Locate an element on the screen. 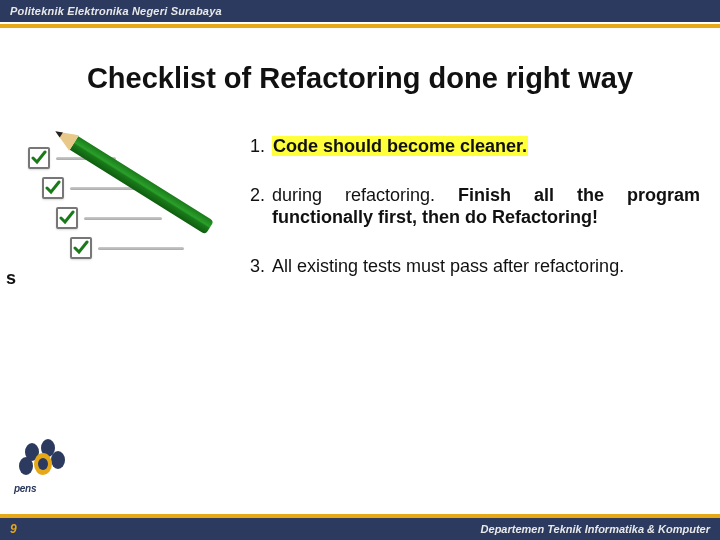 The image size is (720, 540). checklist-illustration is located at coordinates (129, 206).